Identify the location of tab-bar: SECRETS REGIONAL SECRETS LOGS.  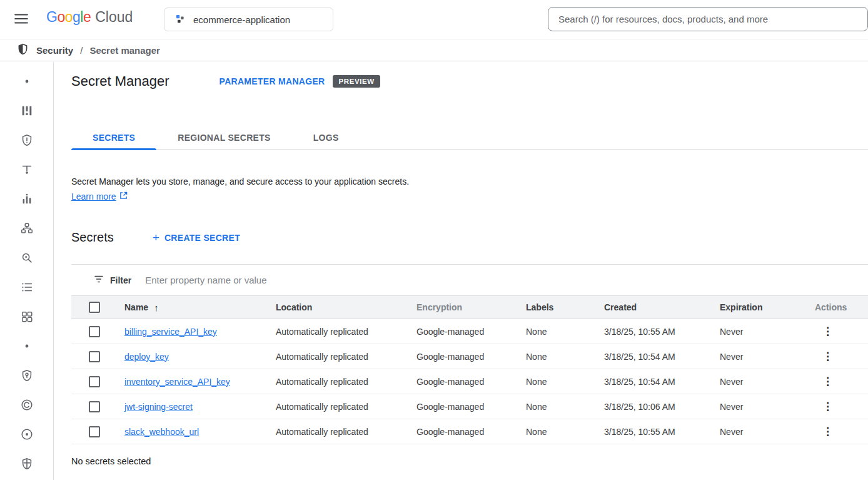
(470, 138).